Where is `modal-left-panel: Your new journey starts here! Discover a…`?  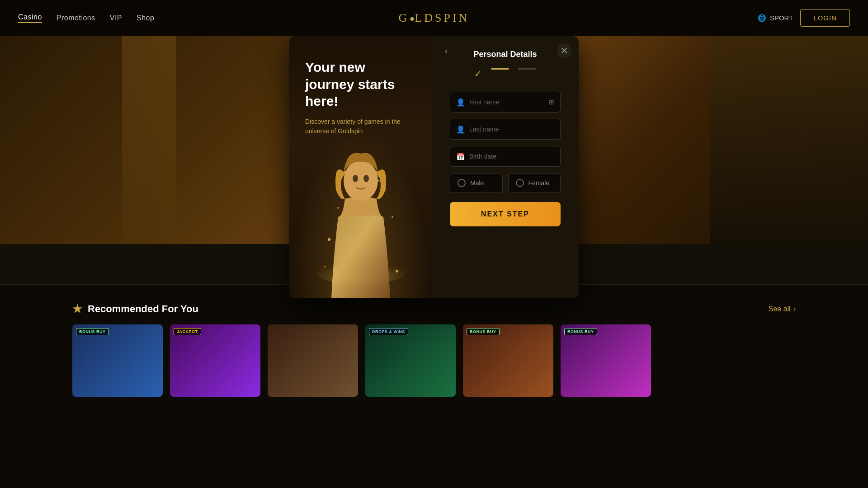 modal-left-panel: Your new journey starts here! Discover a… is located at coordinates (361, 167).